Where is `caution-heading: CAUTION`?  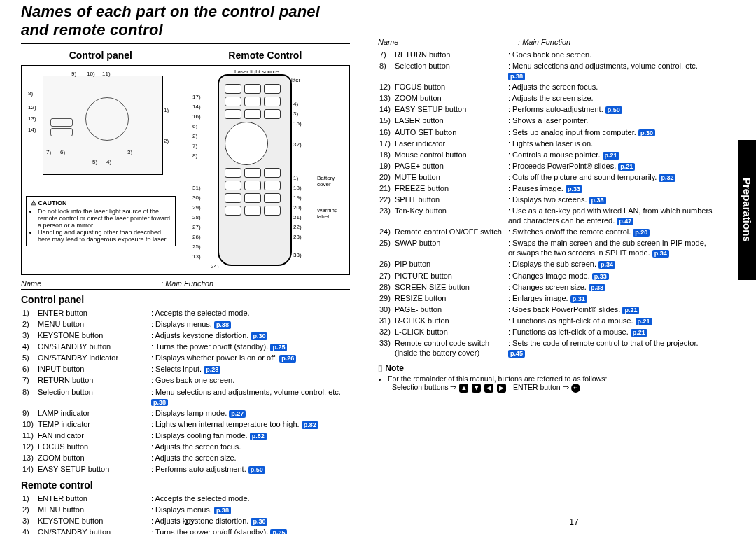 caution-heading: CAUTION is located at coordinates (101, 203).